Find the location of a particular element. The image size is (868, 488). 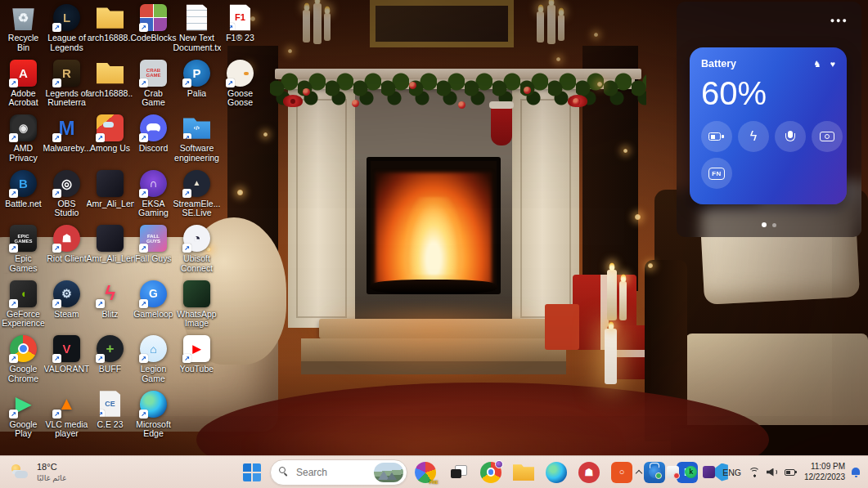

taskbar-microsoft-edge-button is located at coordinates (556, 472).